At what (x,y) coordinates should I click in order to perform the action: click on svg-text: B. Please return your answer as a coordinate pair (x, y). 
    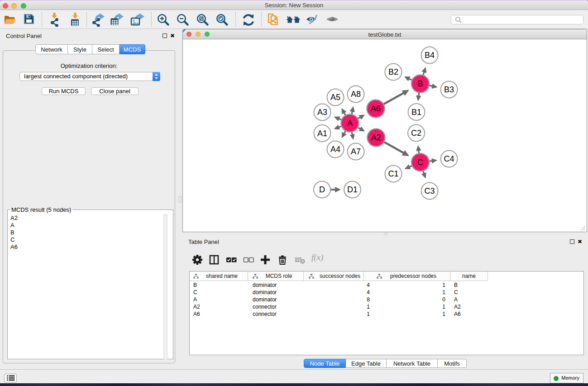
    Looking at the image, I should click on (420, 84).